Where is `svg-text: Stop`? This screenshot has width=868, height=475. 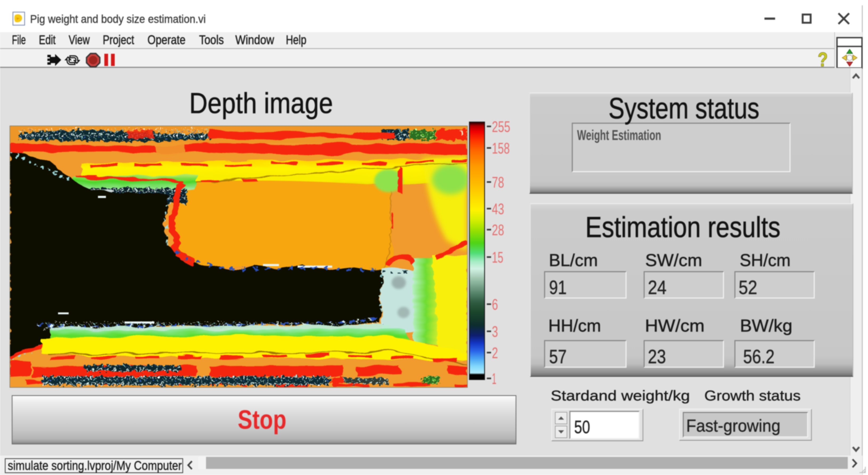 svg-text: Stop is located at coordinates (262, 419).